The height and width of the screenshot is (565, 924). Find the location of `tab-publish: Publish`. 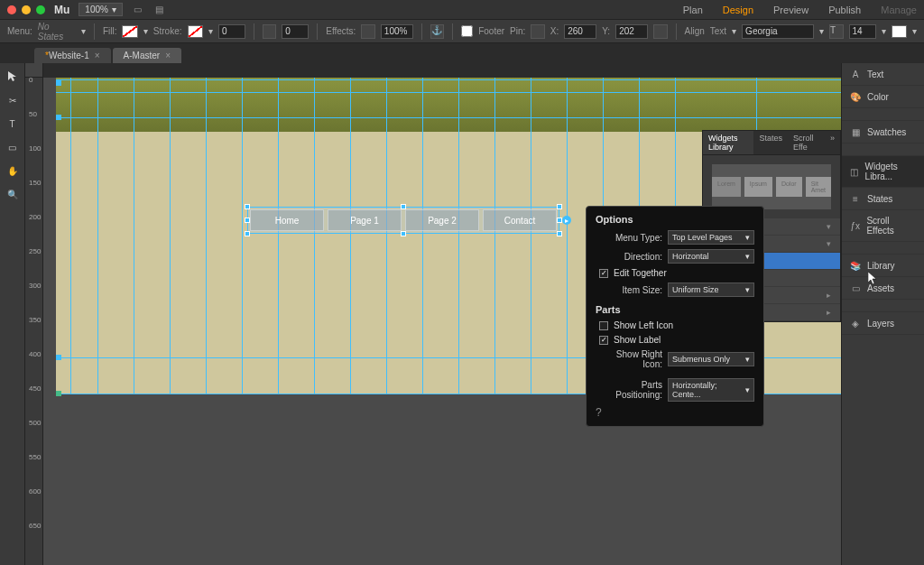

tab-publish: Publish is located at coordinates (845, 10).